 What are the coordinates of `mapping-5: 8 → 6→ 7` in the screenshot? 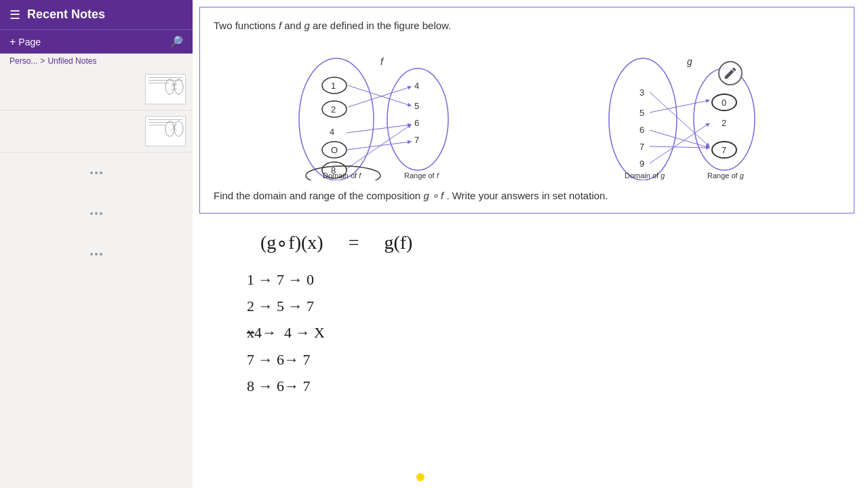 It's located at (551, 386).